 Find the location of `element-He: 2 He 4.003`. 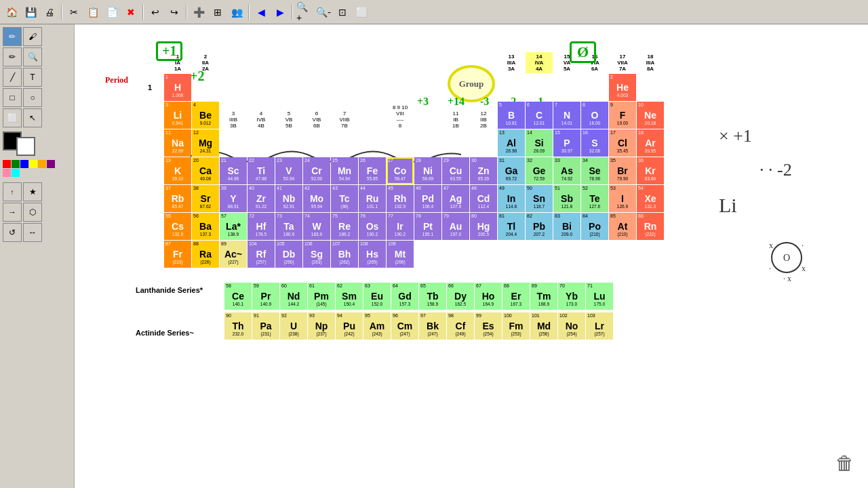

element-He: 2 He 4.003 is located at coordinates (623, 87).